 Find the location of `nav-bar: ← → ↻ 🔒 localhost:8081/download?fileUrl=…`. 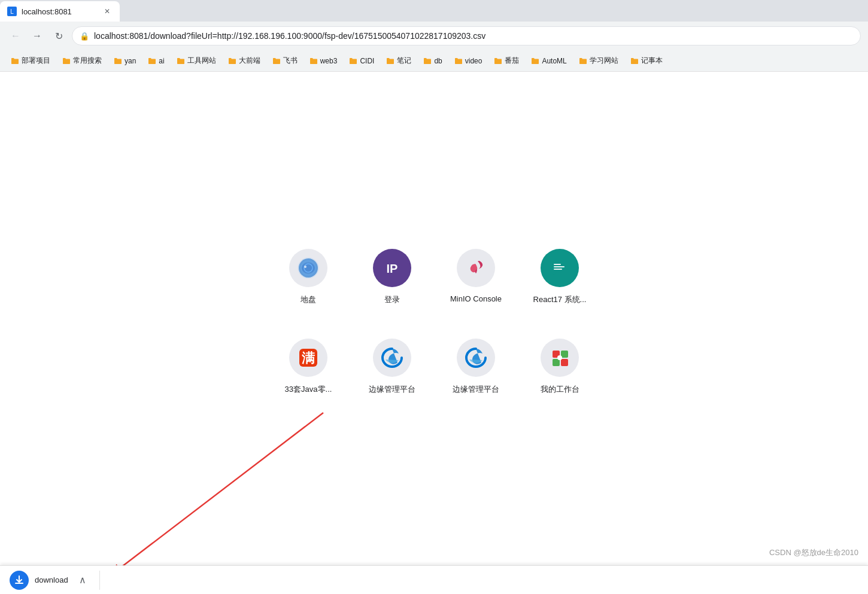

nav-bar: ← → ↻ 🔒 localhost:8081/download?fileUrl=… is located at coordinates (434, 36).